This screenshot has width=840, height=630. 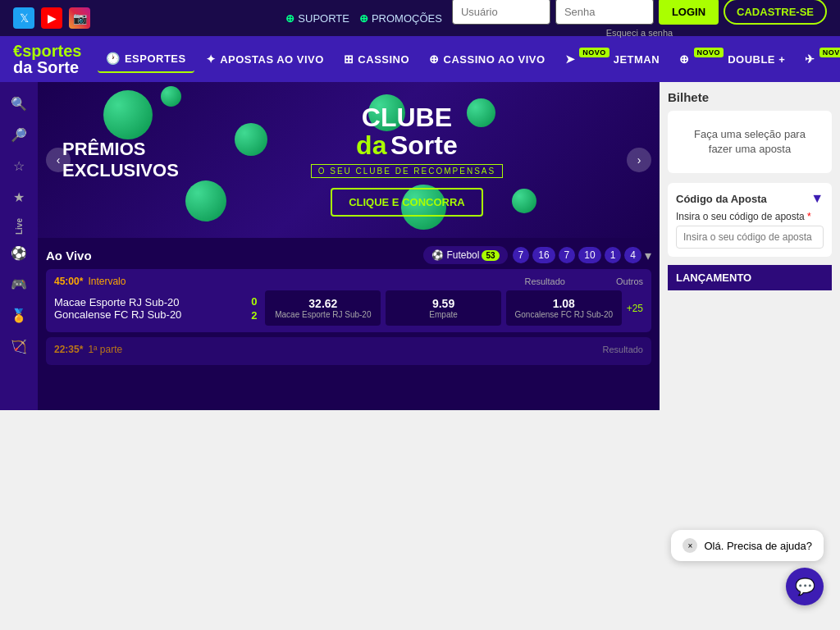 What do you see at coordinates (648, 256) in the screenshot?
I see `filter-dropdown-icon: ▾` at bounding box center [648, 256].